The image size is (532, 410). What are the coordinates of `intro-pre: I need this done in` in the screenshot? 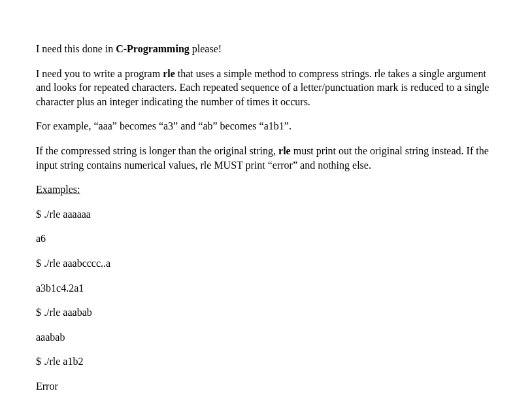 It's located at (76, 48).